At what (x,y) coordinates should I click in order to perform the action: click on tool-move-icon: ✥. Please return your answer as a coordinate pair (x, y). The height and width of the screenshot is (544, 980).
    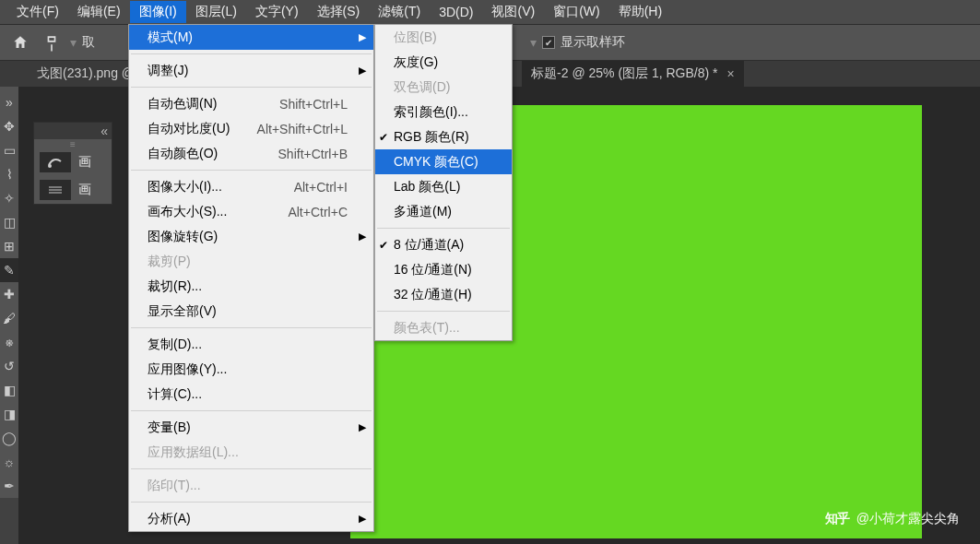
    Looking at the image, I should click on (9, 126).